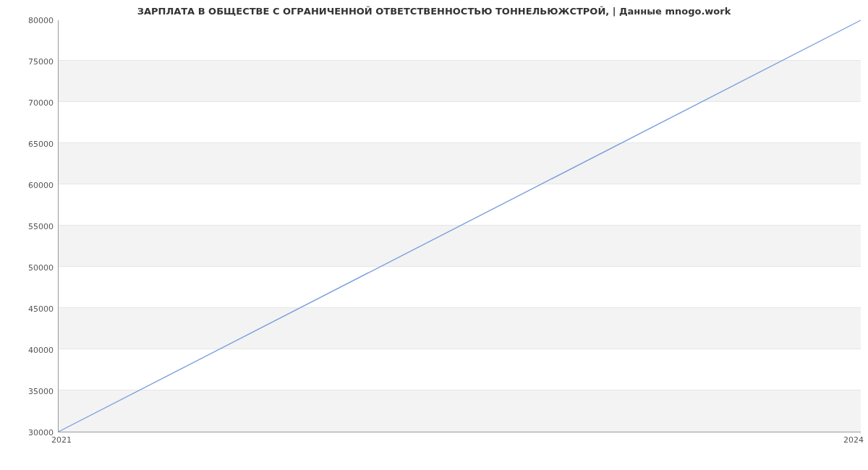 The height and width of the screenshot is (470, 868). What do you see at coordinates (32, 309) in the screenshot?
I see `ytick-label: 45000` at bounding box center [32, 309].